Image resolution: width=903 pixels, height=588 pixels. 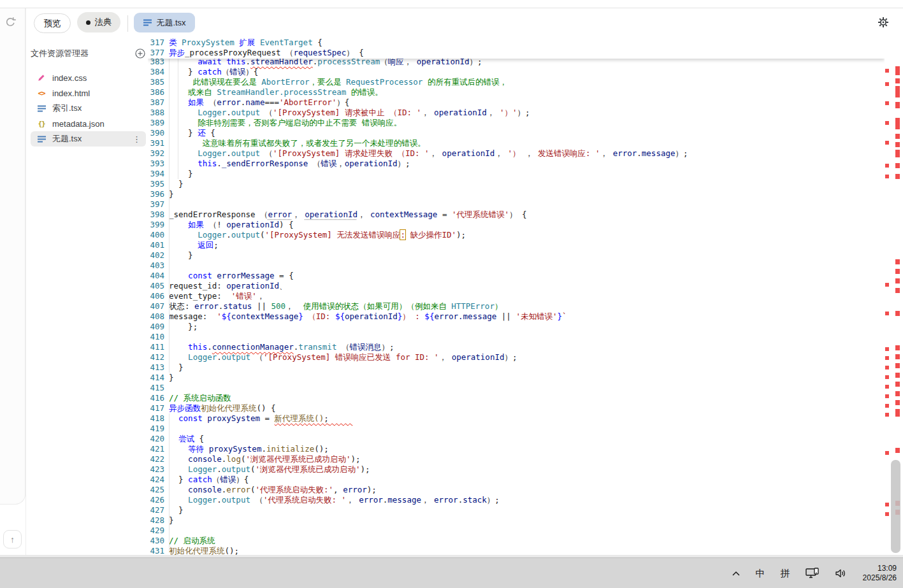 I want to click on code-line-404: 404 const errorMessage = {, so click(x=220, y=276).